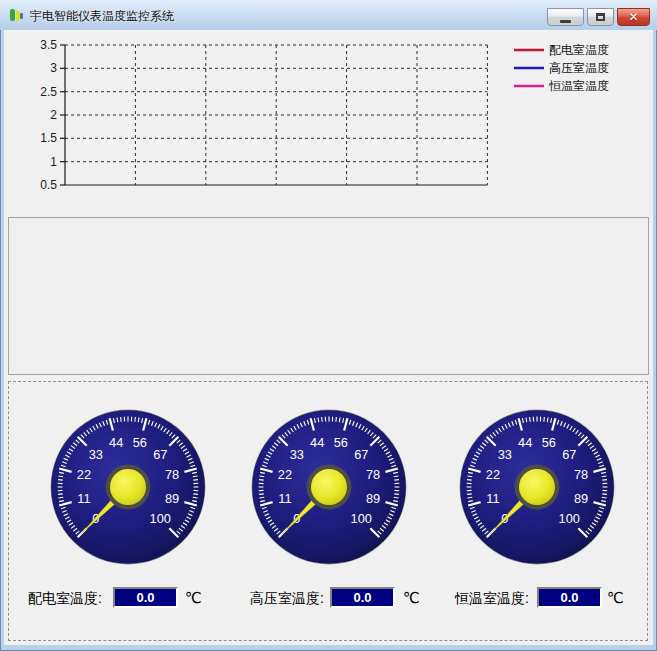  What do you see at coordinates (276, 115) in the screenshot?
I see `chart-gridlines` at bounding box center [276, 115].